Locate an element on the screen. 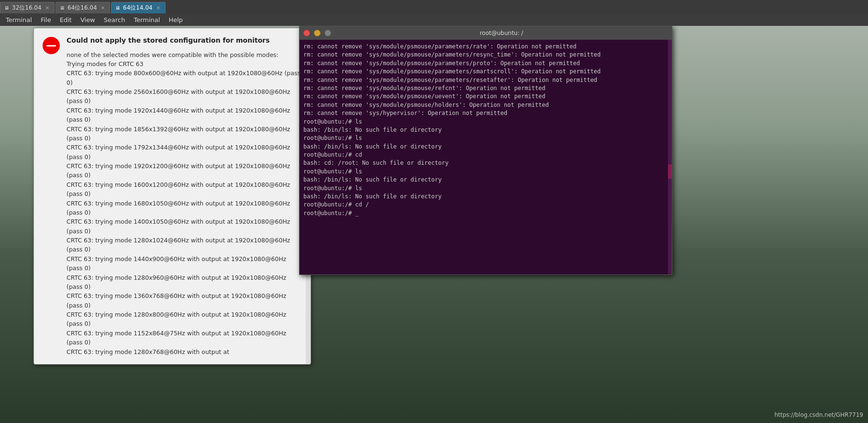 Image resolution: width=868 pixels, height=423 pixels. error-line: CRTC 63: trying mode 1920x1200@60Hz with… is located at coordinates (185, 171).